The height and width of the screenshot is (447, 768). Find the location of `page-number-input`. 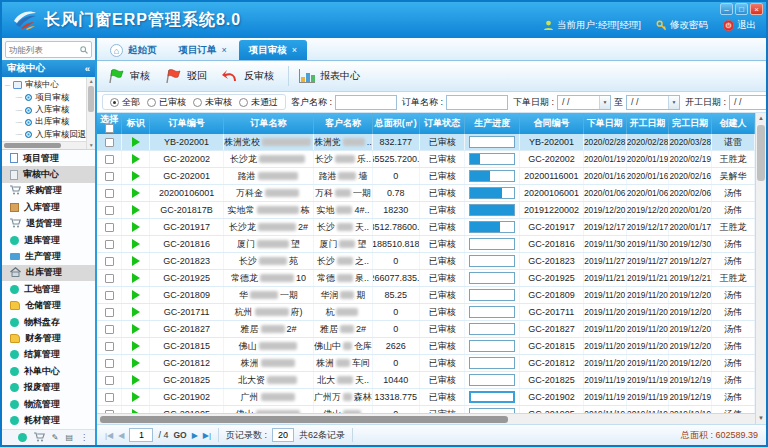

page-number-input is located at coordinates (141, 435).